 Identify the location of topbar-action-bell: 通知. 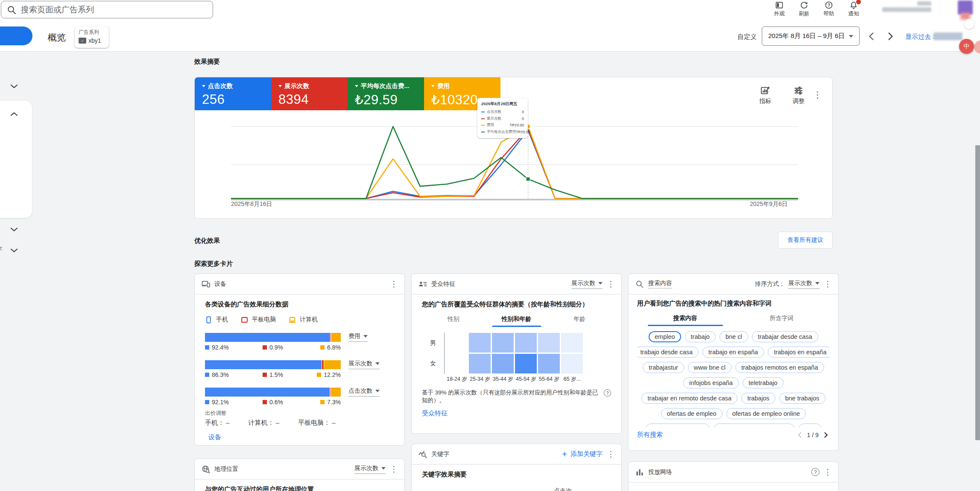
(854, 9).